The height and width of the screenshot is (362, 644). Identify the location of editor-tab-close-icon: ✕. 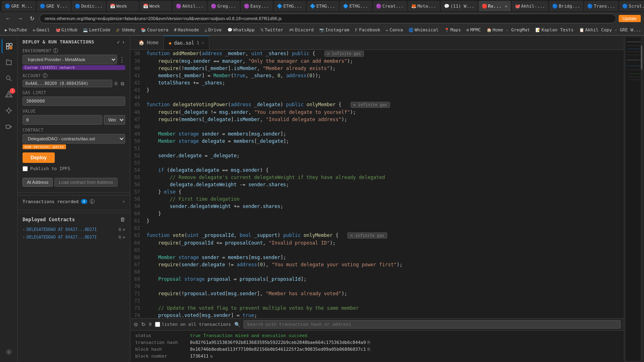
(203, 43).